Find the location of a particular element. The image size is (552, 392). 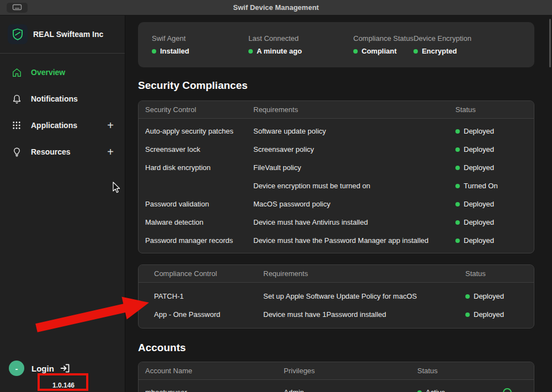

status-card-item: Swif Agent Installed is located at coordinates (200, 45).